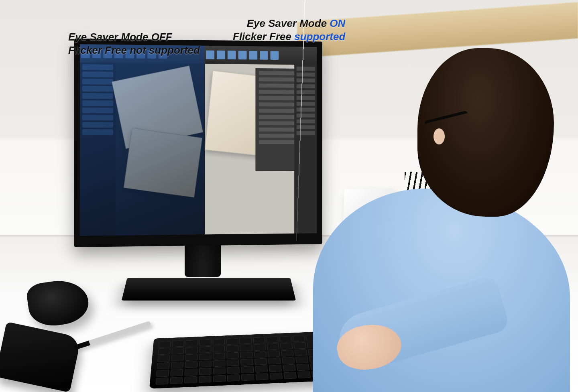  What do you see at coordinates (142, 140) in the screenshot?
I see `screen-left-half-eyesaver-off` at bounding box center [142, 140].